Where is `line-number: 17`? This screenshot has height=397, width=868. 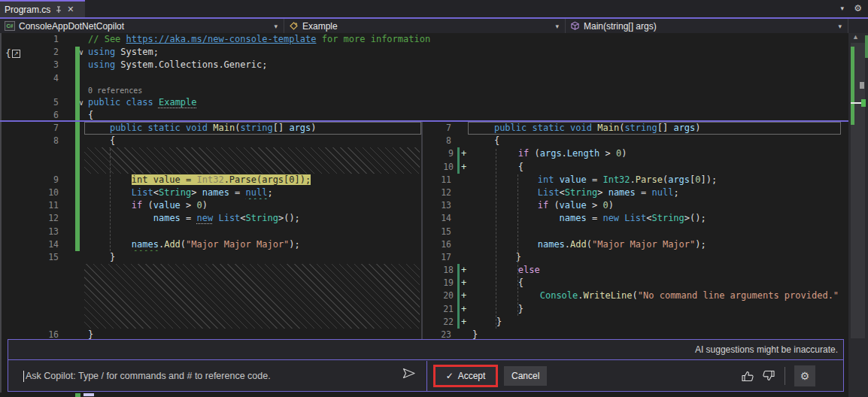
line-number: 17 is located at coordinates (438, 257).